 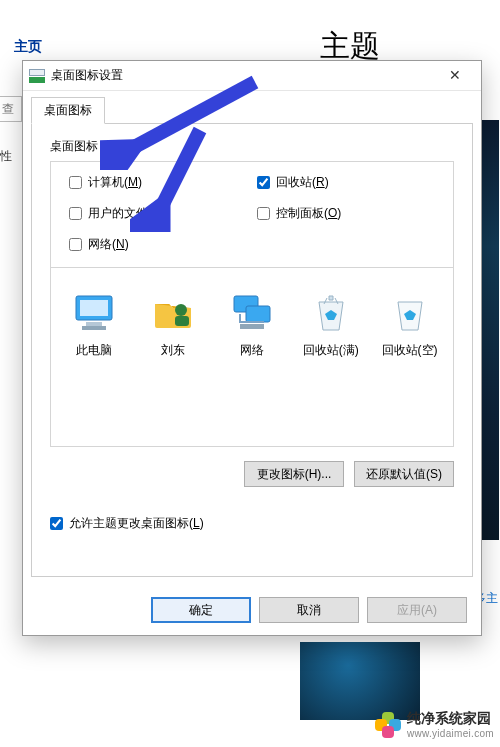 What do you see at coordinates (410, 312) in the screenshot?
I see `recycle-empty-icon` at bounding box center [410, 312].